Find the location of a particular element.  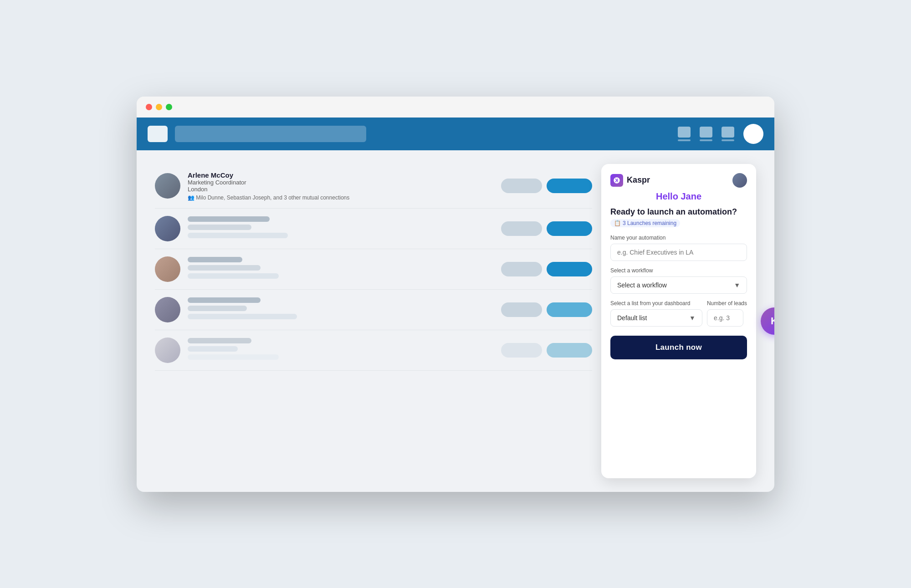

kaspr-panel: Kaspr Hello Jane Ready to launch an auto… is located at coordinates (679, 321).